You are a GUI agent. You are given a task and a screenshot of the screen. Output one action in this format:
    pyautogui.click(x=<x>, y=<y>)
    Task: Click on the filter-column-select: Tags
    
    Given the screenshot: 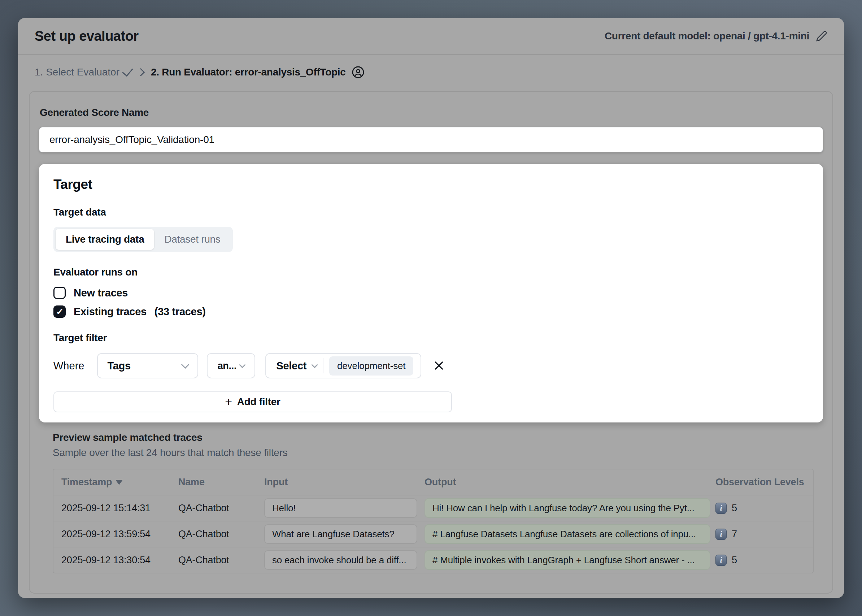 What is the action you would take?
    pyautogui.click(x=148, y=366)
    